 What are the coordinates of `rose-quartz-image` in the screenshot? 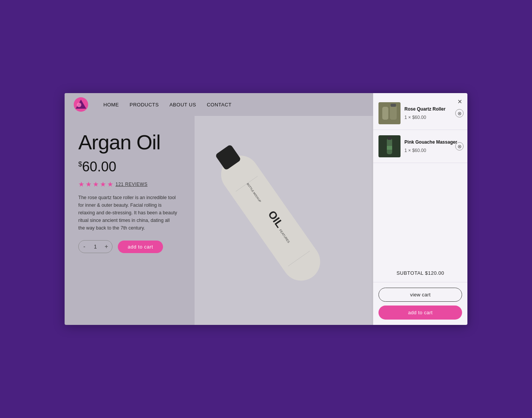 It's located at (390, 113).